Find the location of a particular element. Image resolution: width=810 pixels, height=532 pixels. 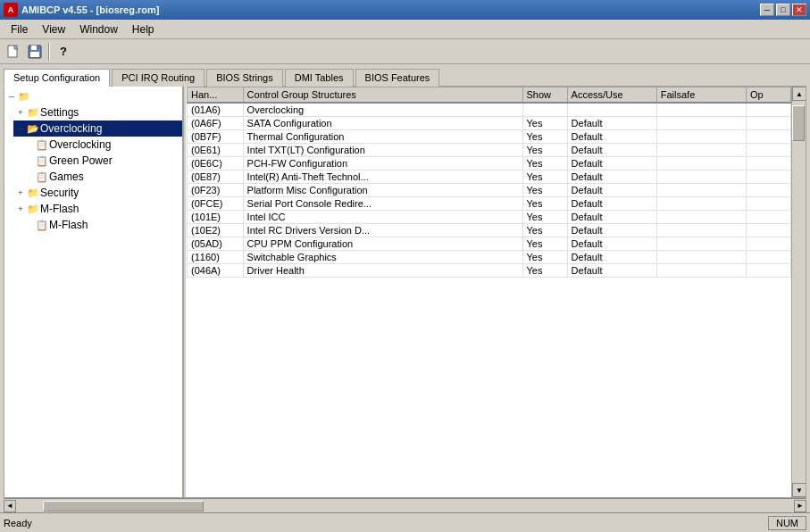

table-cell-name: Driver Health is located at coordinates (382, 271).